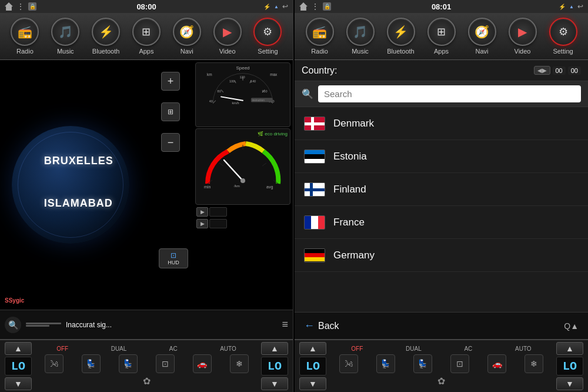  I want to click on arr-up: ▶, so click(202, 212).